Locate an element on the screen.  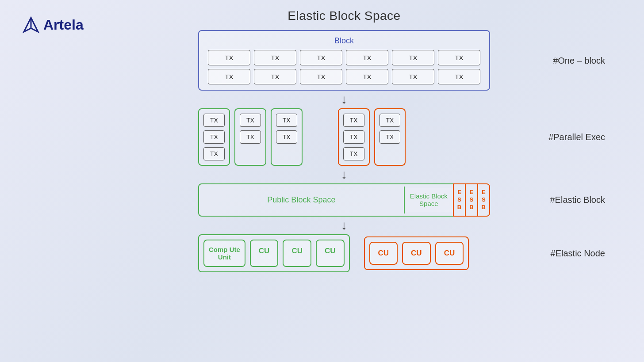
cu-box-green-3: CU is located at coordinates (330, 253).